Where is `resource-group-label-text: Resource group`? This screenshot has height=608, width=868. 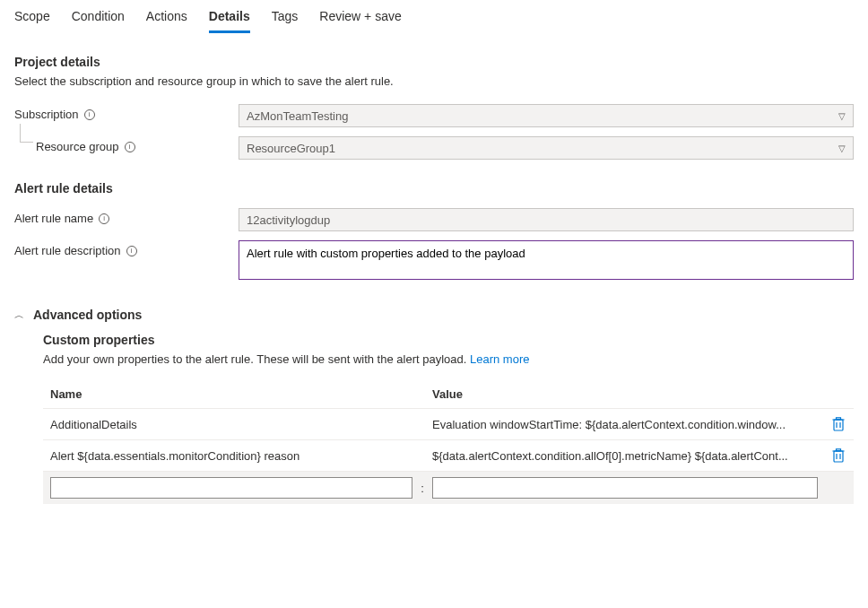 resource-group-label-text: Resource group is located at coordinates (77, 147).